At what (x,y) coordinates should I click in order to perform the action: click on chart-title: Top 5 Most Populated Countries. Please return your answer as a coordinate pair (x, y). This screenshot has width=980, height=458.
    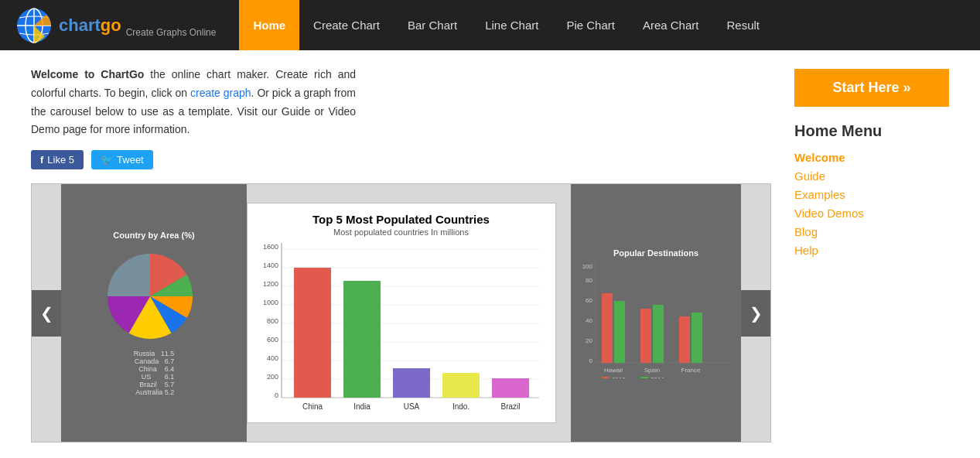
    Looking at the image, I should click on (401, 220).